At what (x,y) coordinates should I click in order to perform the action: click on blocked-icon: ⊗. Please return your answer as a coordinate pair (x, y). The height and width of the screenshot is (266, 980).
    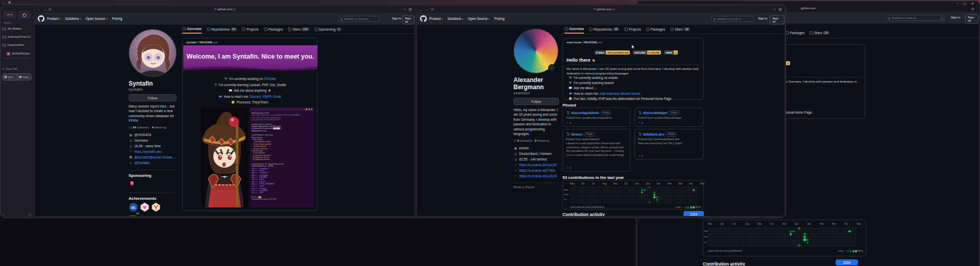
    Looking at the image, I should click on (973, 9).